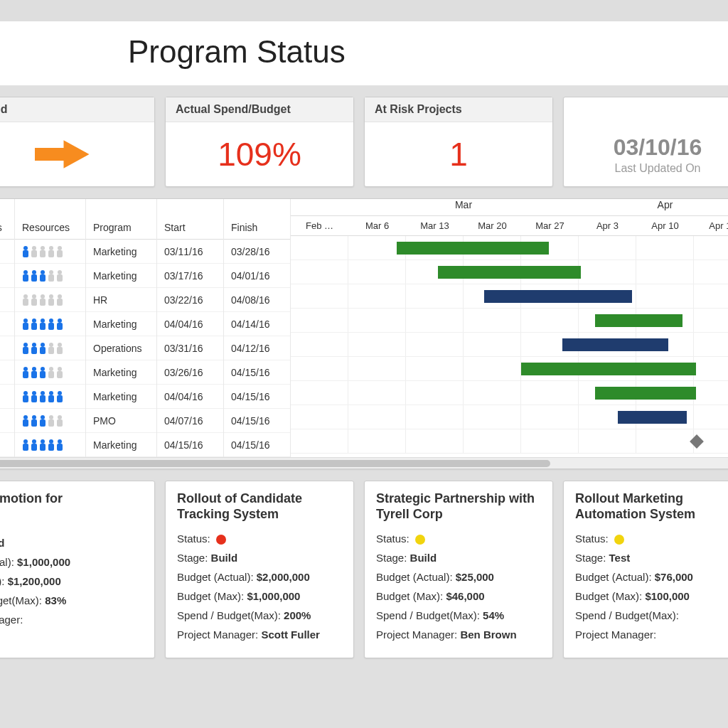 The height and width of the screenshot is (728, 728). Describe the element at coordinates (71, 543) in the screenshot. I see `project-field: Build` at that location.